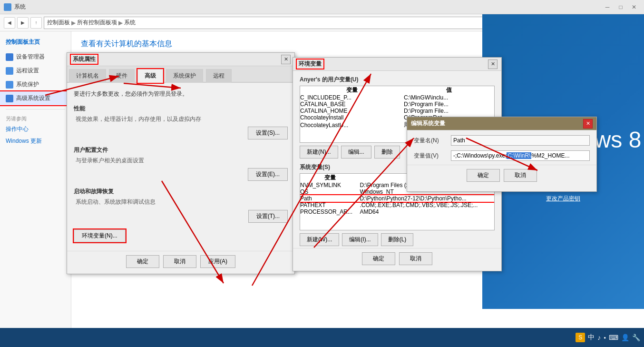  Describe the element at coordinates (330, 212) in the screenshot. I see `sys-var-name-4: PROCESSOR_AR...` at that location.